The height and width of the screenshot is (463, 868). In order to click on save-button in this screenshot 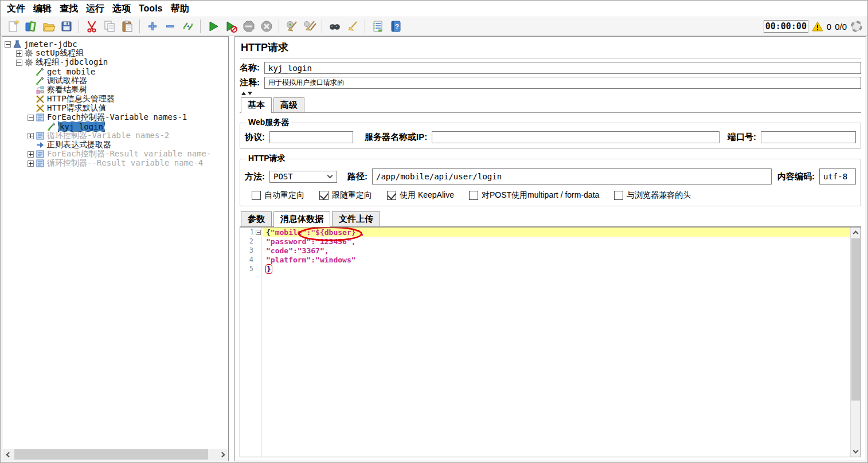, I will do `click(67, 26)`.